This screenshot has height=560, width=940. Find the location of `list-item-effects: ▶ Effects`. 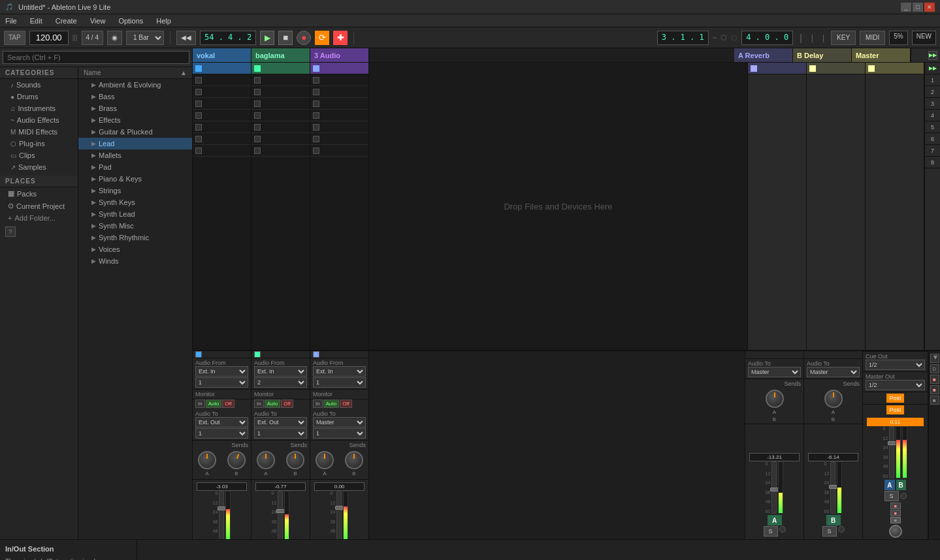

list-item-effects: ▶ Effects is located at coordinates (135, 120).